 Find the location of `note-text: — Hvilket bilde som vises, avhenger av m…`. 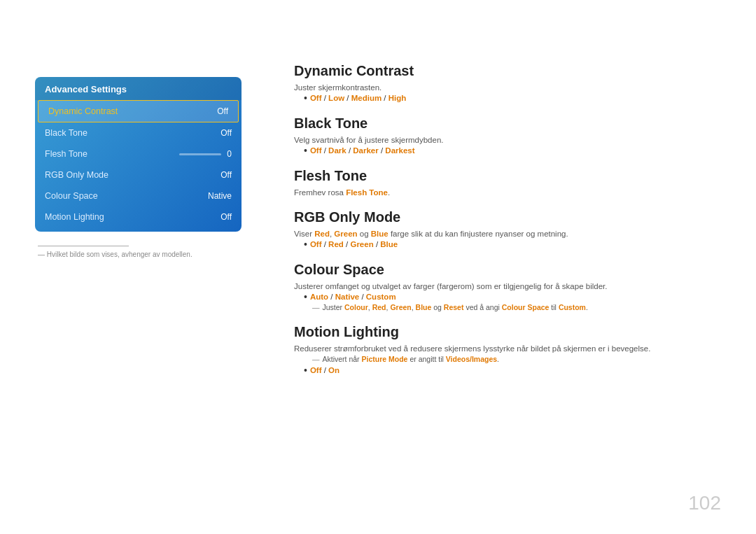

note-text: — Hvilket bilde som vises, avhenger av m… is located at coordinates (139, 255).